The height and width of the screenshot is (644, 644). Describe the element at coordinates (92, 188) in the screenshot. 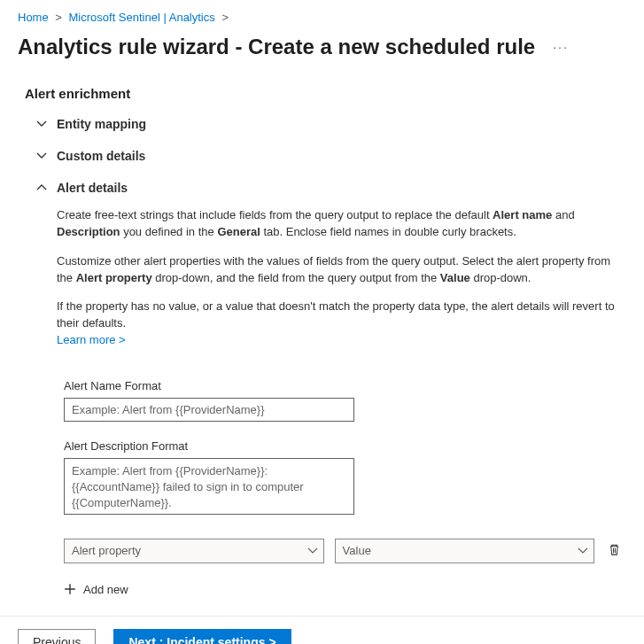

I see `accordion-label: Alert details` at that location.